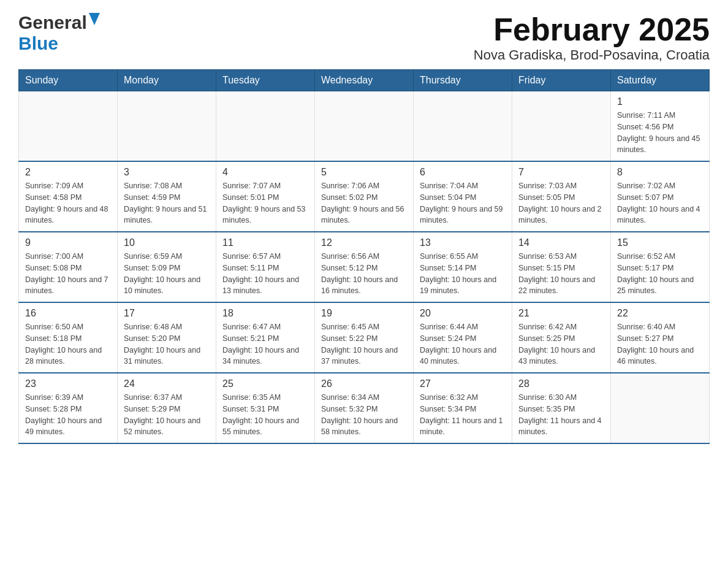 This screenshot has height=563, width=728. I want to click on day-number: 2, so click(68, 172).